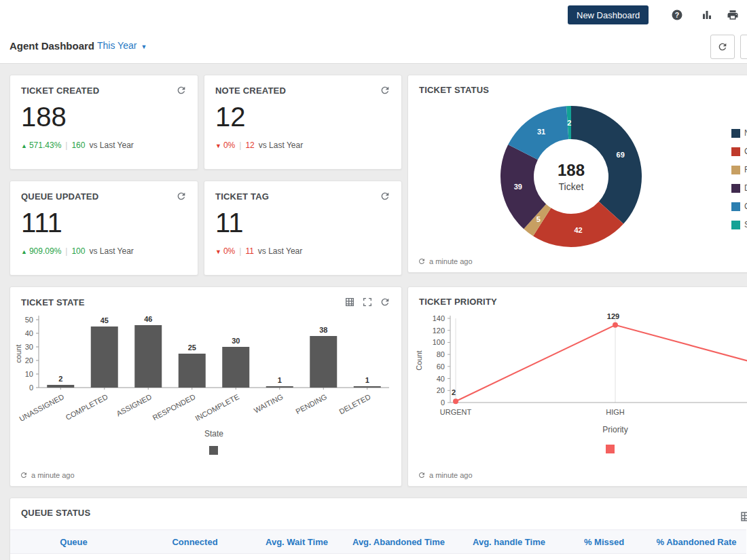 This screenshot has width=747, height=560. What do you see at coordinates (250, 145) in the screenshot?
I see `previous-value: 12` at bounding box center [250, 145].